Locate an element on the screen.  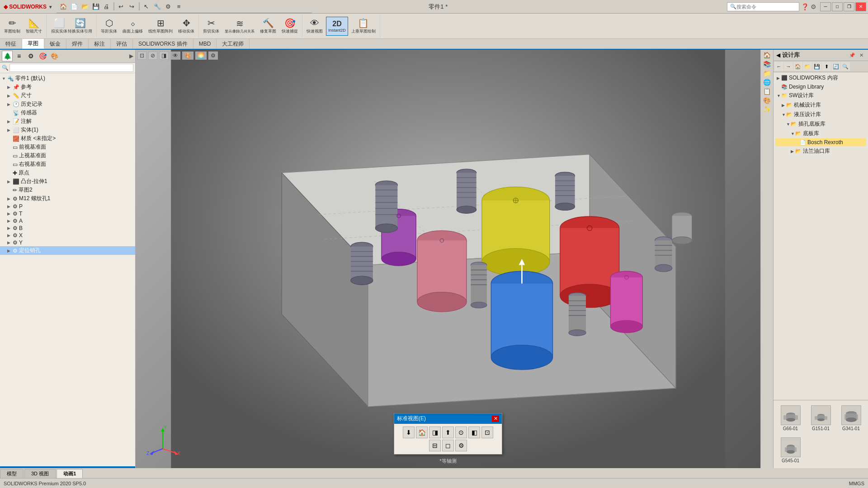
tab-3d-view: 3D 视图 is located at coordinates (40, 474).